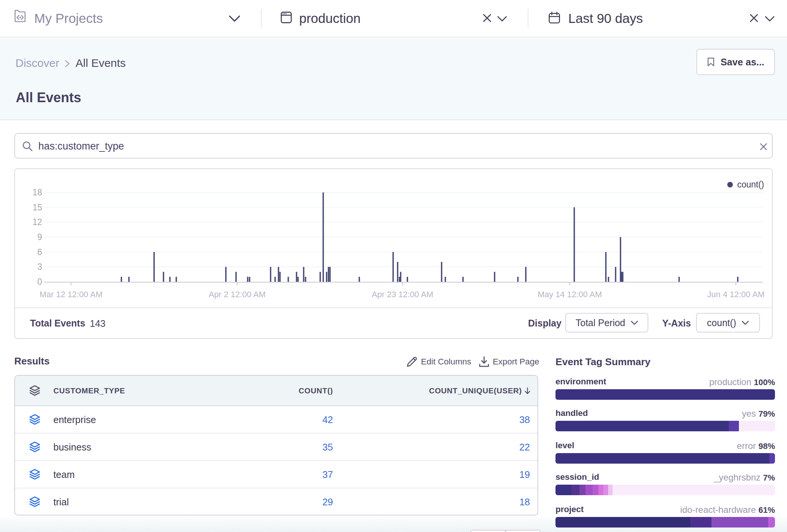 The height and width of the screenshot is (532, 787). Describe the element at coordinates (736, 295) in the screenshot. I see `svg-text: Jun 4 12:00 AM` at that location.